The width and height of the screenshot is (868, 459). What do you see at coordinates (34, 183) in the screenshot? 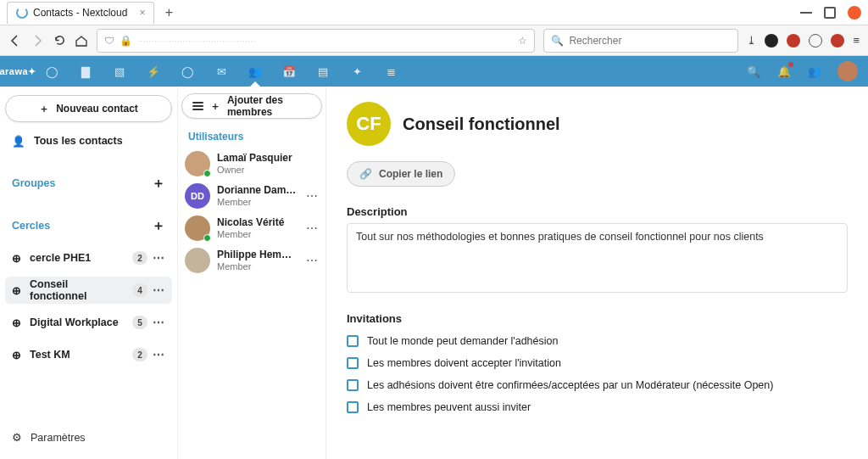
I see `groups-label: Groupes` at bounding box center [34, 183].